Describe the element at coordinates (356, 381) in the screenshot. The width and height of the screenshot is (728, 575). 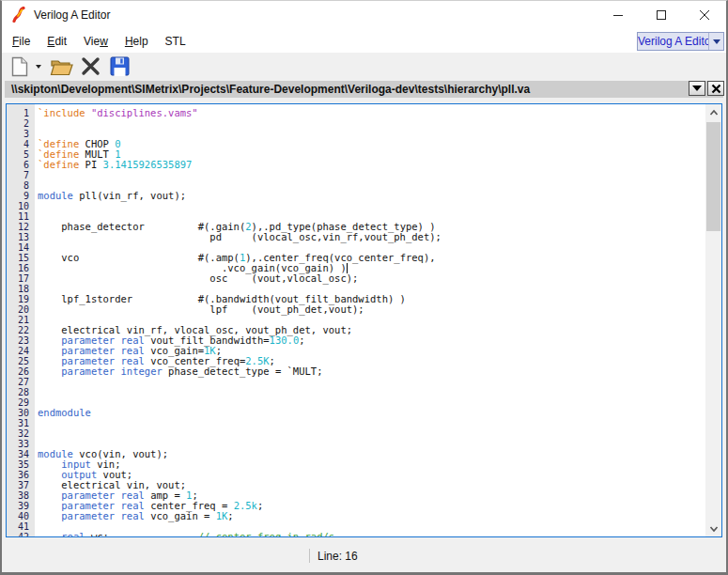
I see `code-line-27: 27` at that location.